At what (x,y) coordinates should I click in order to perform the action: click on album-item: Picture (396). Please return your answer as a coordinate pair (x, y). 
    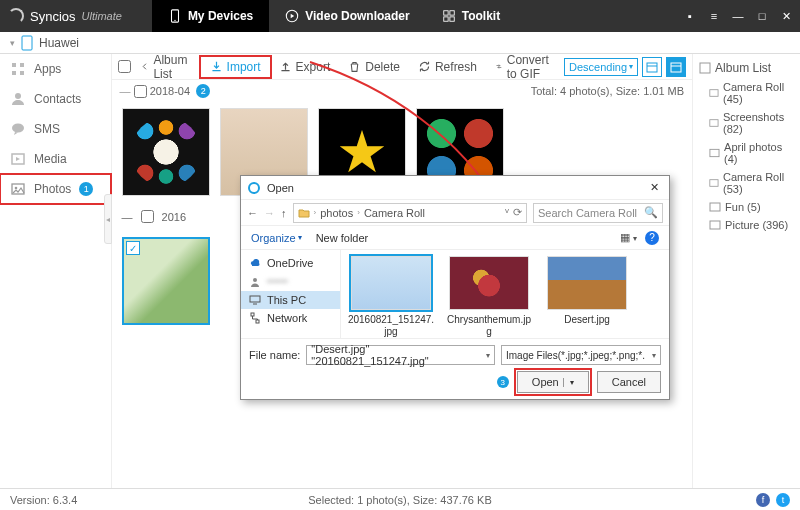
    Looking at the image, I should click on (746, 225).